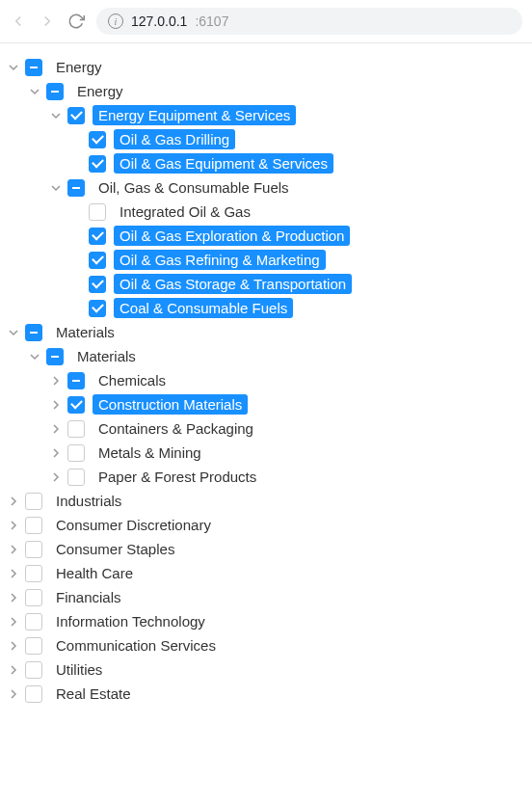 This screenshot has height=804, width=532. What do you see at coordinates (266, 598) in the screenshot?
I see `tree-row-financials: Financials` at bounding box center [266, 598].